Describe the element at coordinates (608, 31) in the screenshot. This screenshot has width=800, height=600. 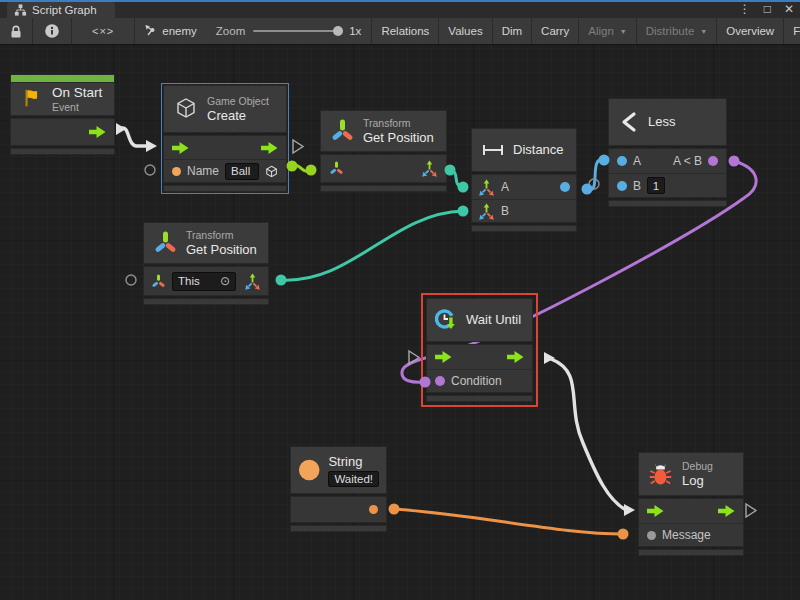
I see `toolbar-button-align: Align ▼` at that location.